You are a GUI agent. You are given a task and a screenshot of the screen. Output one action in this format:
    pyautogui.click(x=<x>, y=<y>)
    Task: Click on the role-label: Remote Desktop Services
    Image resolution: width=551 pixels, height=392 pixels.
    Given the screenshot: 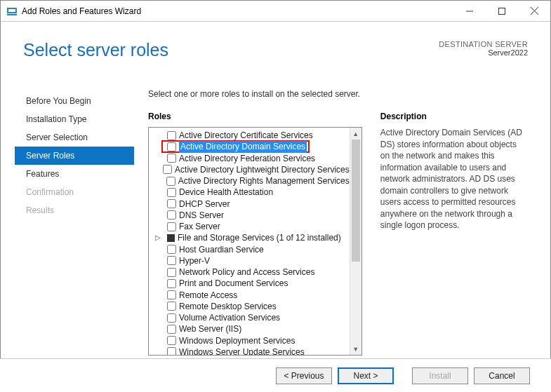 What is the action you would take?
    pyautogui.click(x=227, y=306)
    